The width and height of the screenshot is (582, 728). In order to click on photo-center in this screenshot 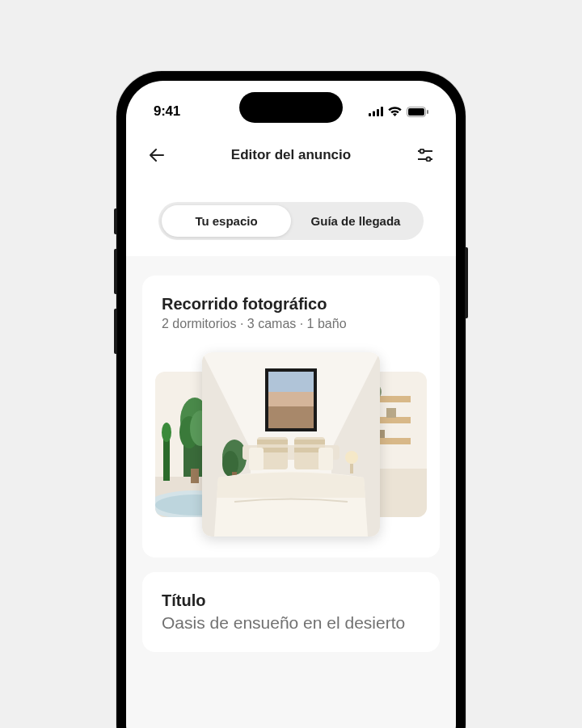, I will do `click(291, 444)`.